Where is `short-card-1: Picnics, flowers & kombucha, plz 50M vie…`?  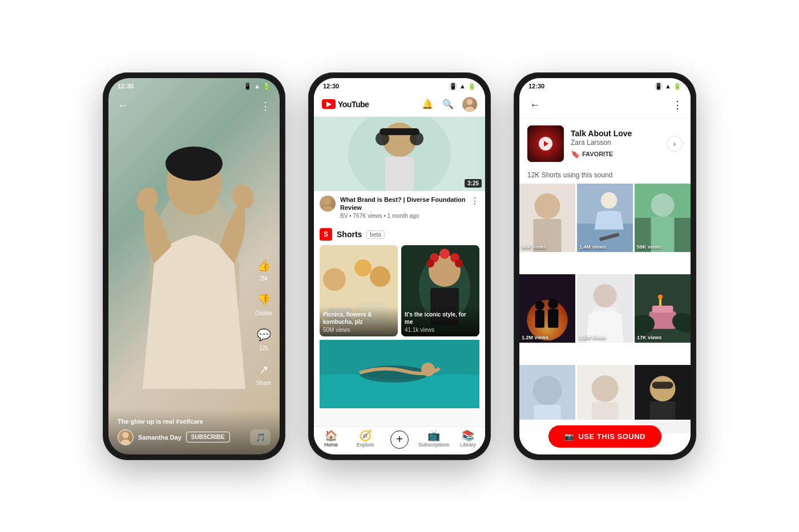 short-card-1: Picnics, flowers & kombucha, plz 50M vie… is located at coordinates (358, 291).